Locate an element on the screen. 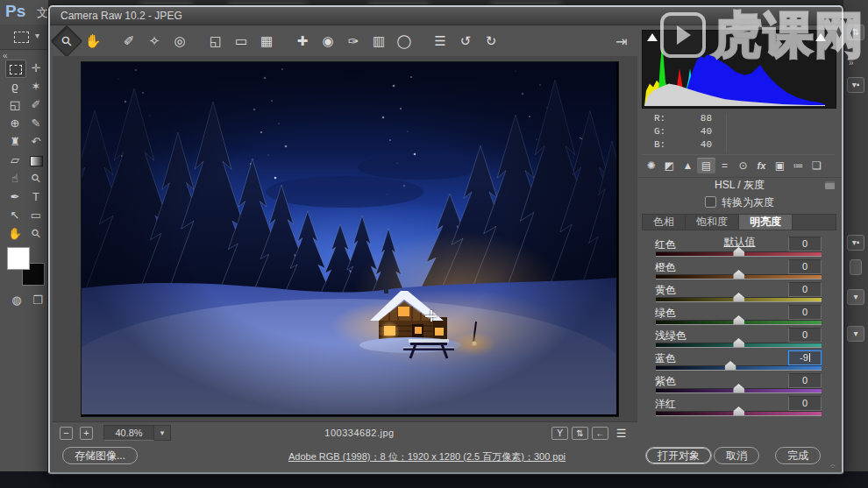  detail-panel-icon: ▲ is located at coordinates (687, 166).